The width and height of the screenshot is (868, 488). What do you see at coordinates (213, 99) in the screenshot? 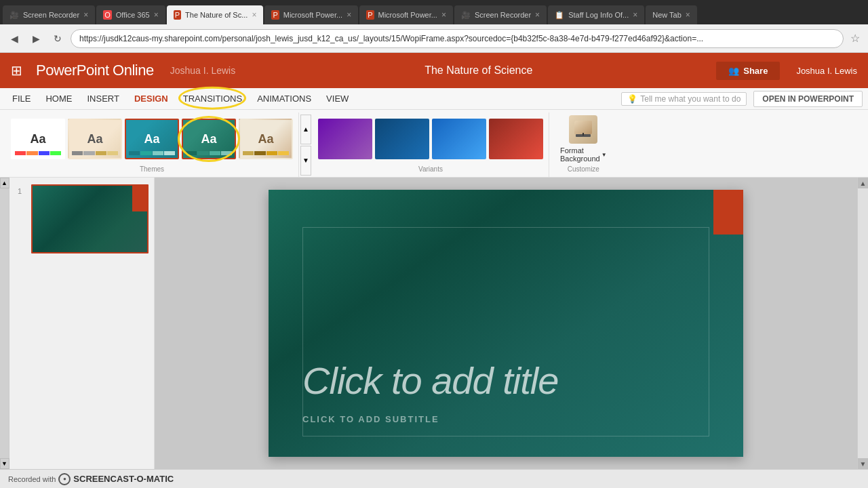
I see `menu-transitions: TRANSITIONS` at bounding box center [213, 99].